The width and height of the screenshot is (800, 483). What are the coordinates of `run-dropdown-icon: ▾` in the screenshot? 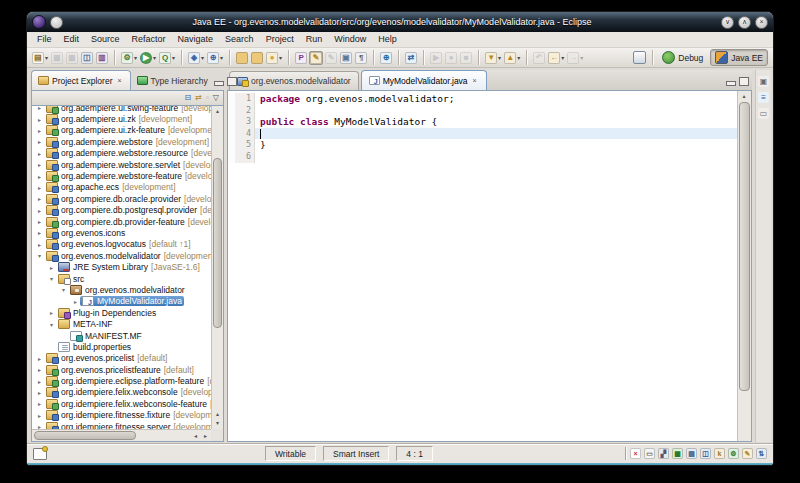 It's located at (154, 58).